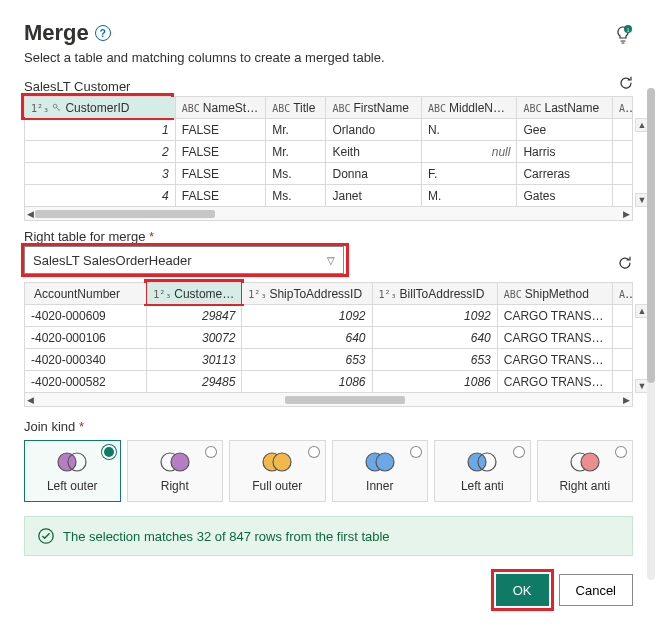  What do you see at coordinates (522, 590) in the screenshot?
I see `ok-button: OK` at bounding box center [522, 590].